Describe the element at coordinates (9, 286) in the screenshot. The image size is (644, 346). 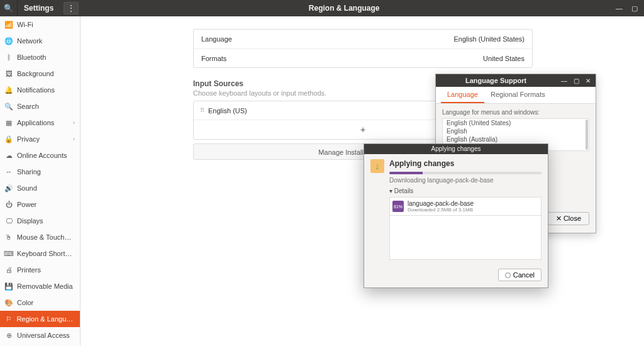
I see `sidebar-icon: 💾` at that location.